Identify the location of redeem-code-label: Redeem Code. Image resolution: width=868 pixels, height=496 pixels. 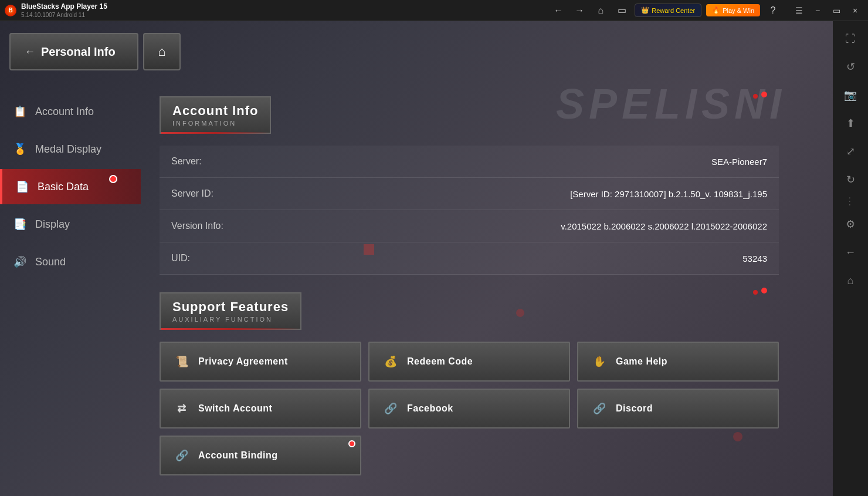
(440, 362).